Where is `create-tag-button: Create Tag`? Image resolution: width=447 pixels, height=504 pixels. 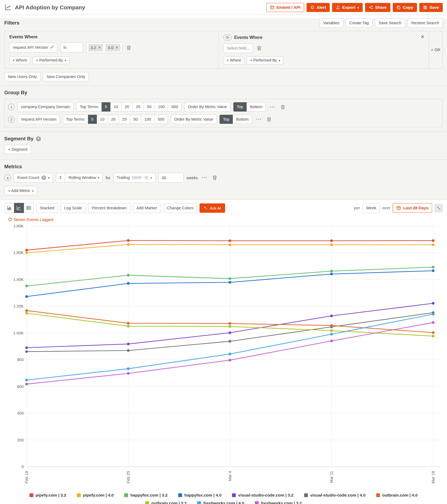 create-tag-button: Create Tag is located at coordinates (359, 23).